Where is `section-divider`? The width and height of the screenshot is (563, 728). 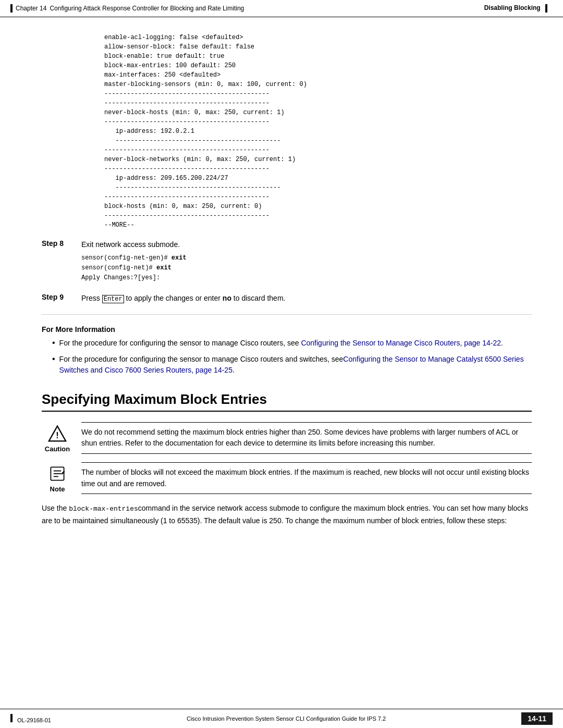 section-divider is located at coordinates (287, 315).